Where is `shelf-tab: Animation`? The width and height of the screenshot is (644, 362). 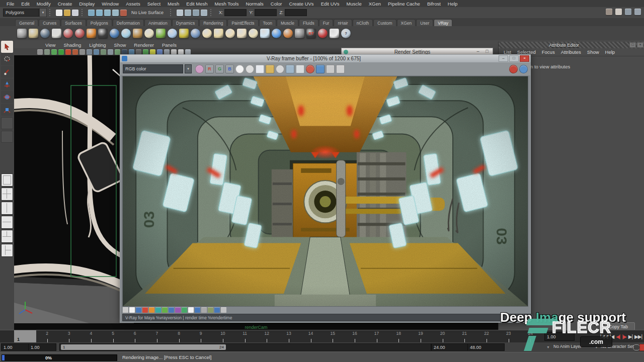 shelf-tab: Animation is located at coordinates (158, 23).